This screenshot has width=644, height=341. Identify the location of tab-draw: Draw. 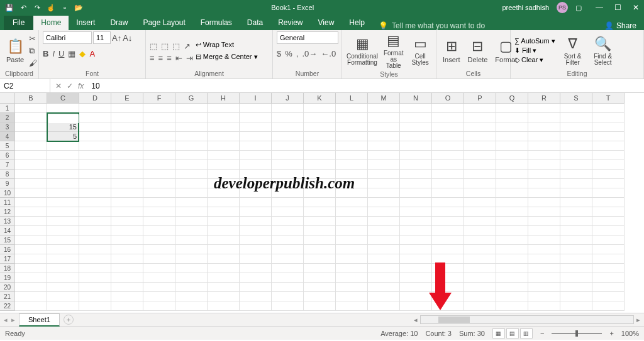
(119, 23).